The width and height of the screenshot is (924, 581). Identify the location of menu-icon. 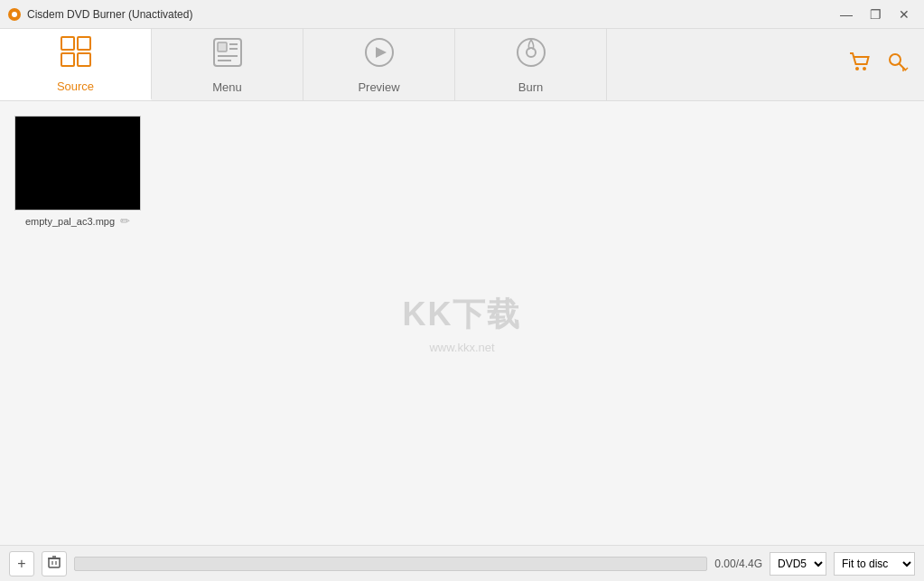
(228, 56).